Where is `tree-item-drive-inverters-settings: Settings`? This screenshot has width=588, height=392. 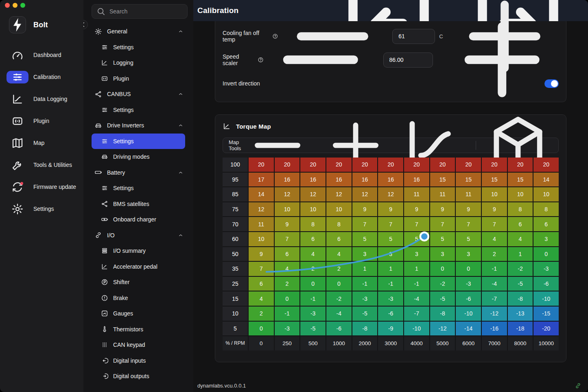
tree-item-drive-inverters-settings: Settings is located at coordinates (138, 142).